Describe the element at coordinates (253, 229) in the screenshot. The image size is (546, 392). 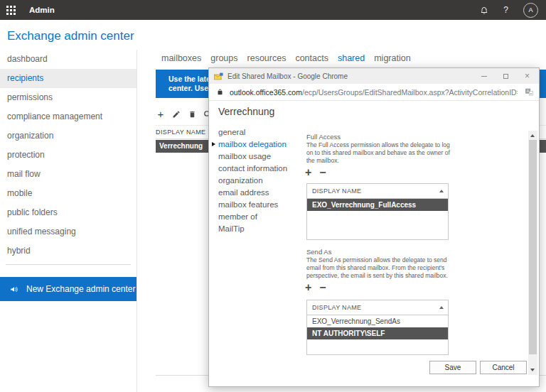
I see `nav-item-mailtip: MailTip` at that location.